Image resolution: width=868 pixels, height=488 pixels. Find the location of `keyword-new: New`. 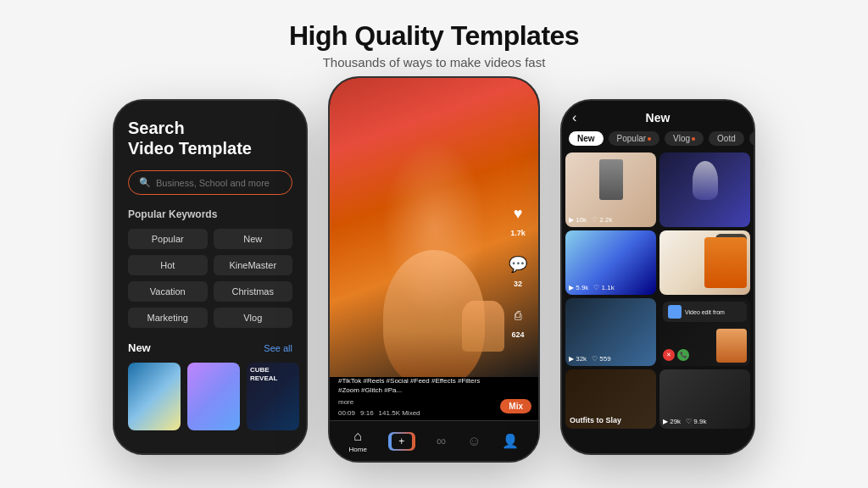

keyword-new: New is located at coordinates (253, 239).